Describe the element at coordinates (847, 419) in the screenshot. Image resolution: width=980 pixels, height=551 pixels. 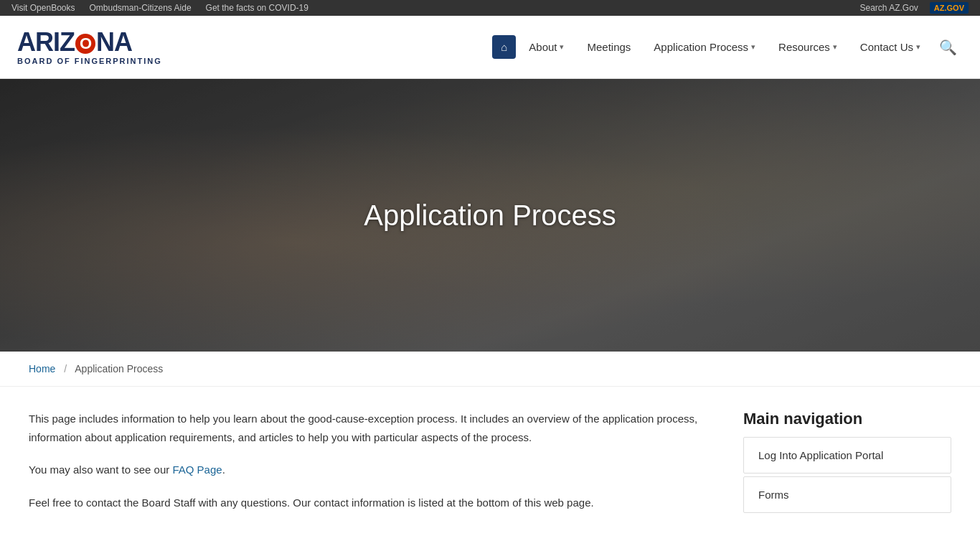
I see `sidebar-title: Main navigation` at that location.